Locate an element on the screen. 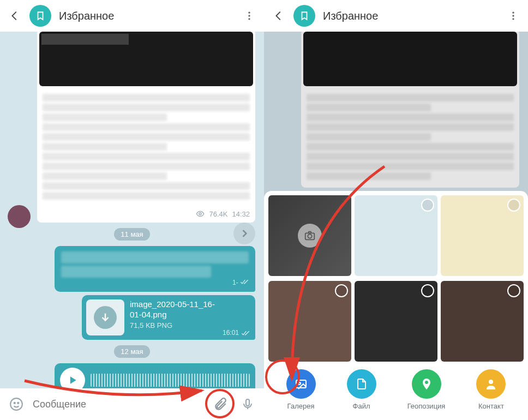 This screenshot has width=528, height=420. location-icon is located at coordinates (427, 384).